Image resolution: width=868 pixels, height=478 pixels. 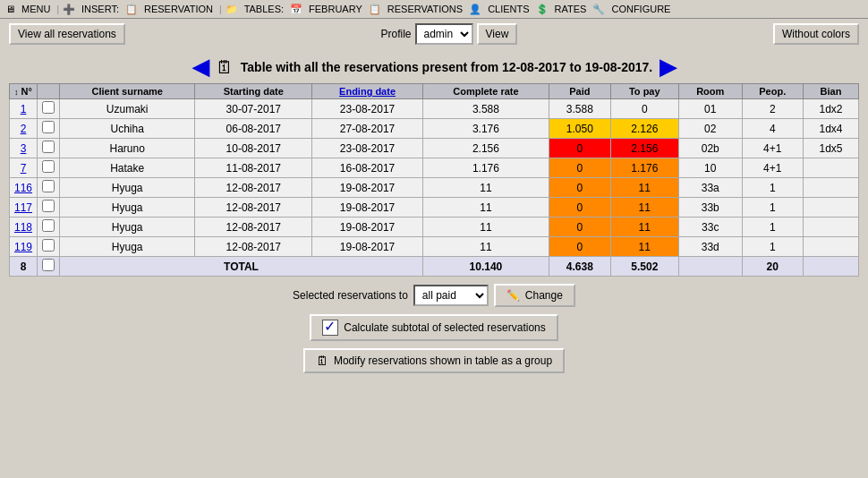 I want to click on row-people: 4, so click(x=773, y=129).